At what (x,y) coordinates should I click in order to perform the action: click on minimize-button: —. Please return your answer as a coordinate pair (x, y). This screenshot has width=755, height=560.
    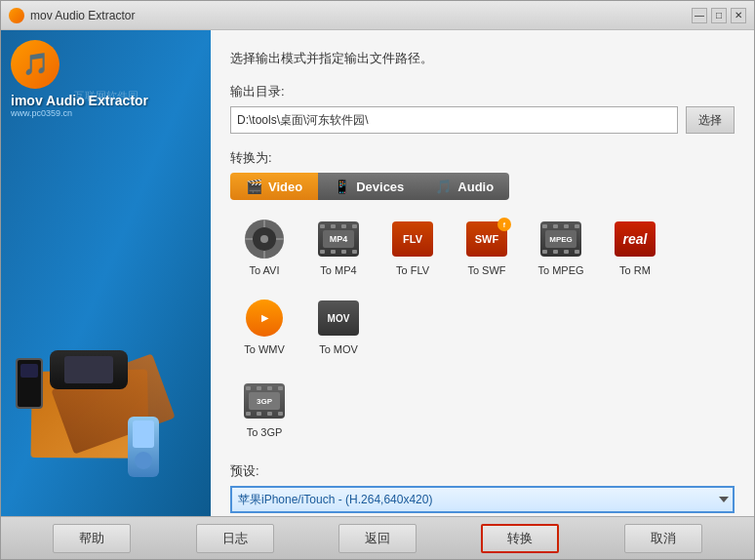
    Looking at the image, I should click on (699, 16).